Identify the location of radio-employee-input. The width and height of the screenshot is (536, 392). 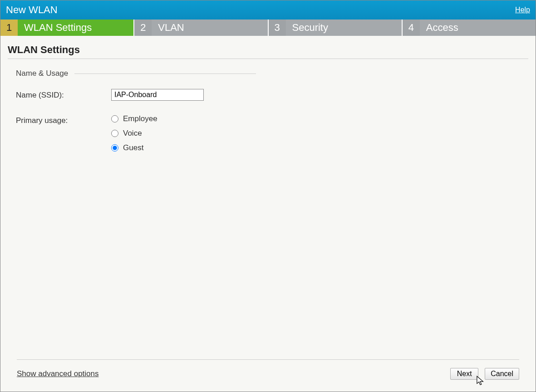
(115, 119).